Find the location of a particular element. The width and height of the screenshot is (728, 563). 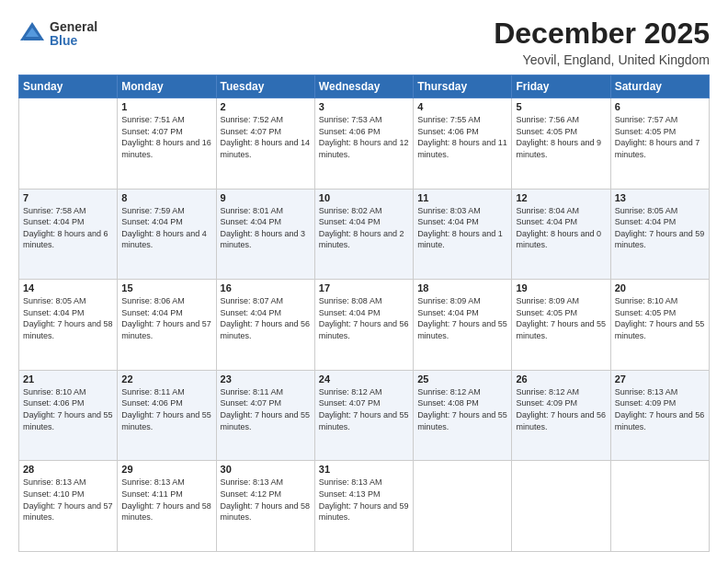

day-info: Sunrise: 8:08 AMSunset: 4:04 PMDaylight:… is located at coordinates (364, 318).